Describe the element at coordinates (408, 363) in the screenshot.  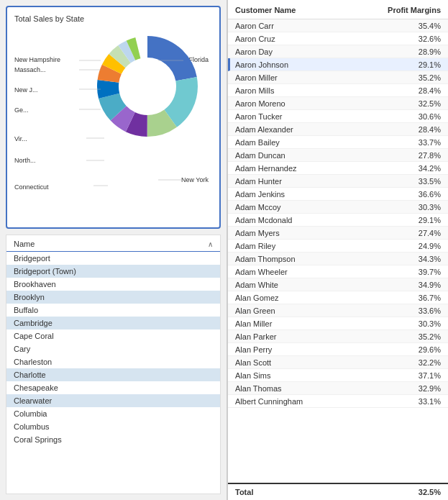
I see `cell-profit-margin: 32.2%` at that location.